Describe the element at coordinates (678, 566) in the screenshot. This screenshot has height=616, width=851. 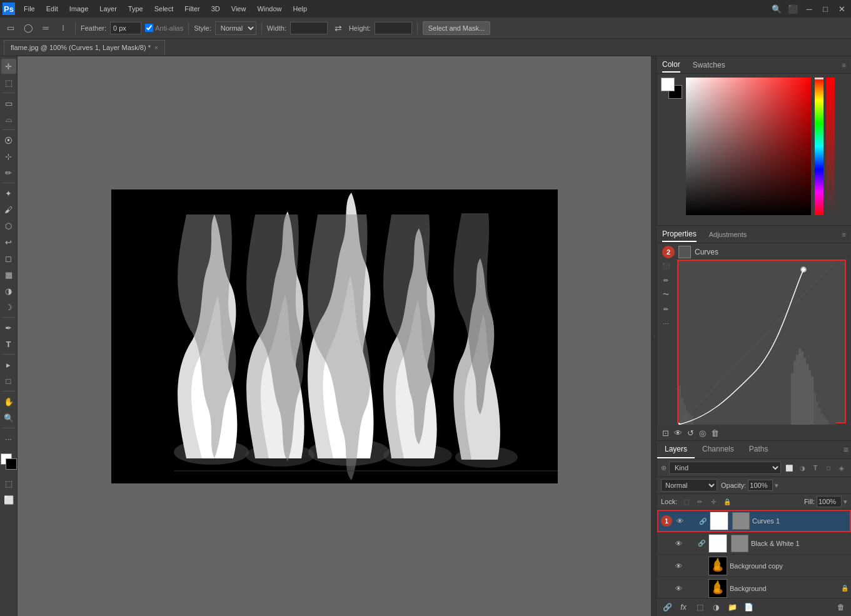
I see `layer-eye-bg-copy: 👁` at that location.